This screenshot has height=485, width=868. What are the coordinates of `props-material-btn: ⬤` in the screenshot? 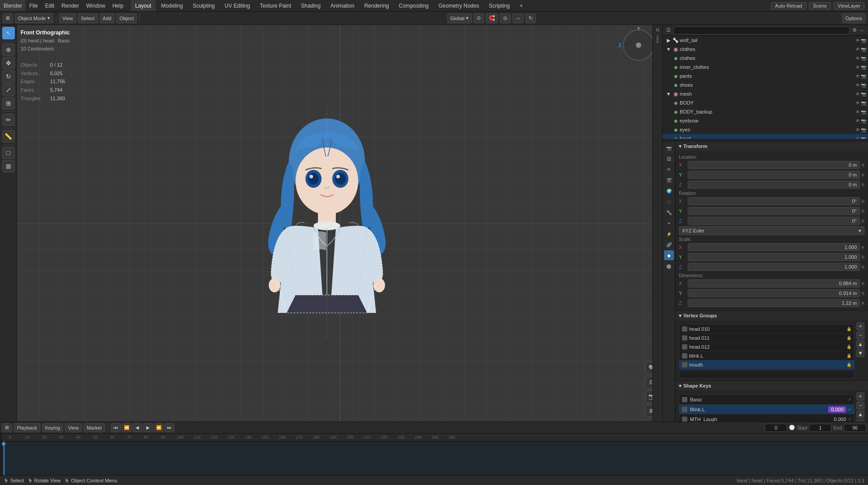 It's located at (669, 266).